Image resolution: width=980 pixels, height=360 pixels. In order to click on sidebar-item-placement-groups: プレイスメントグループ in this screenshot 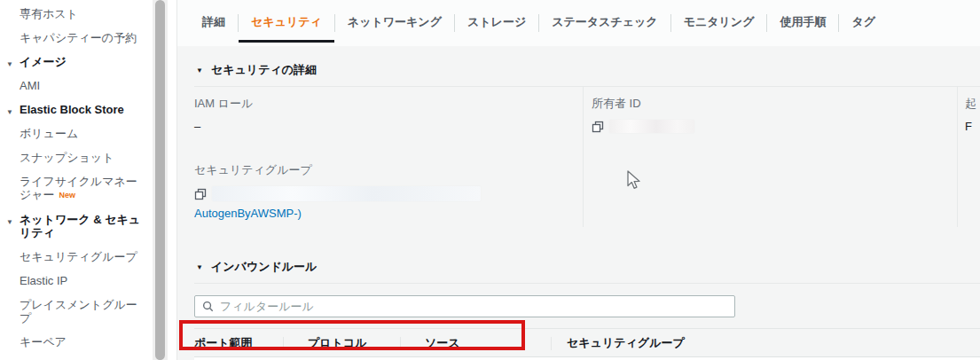, I will do `click(76, 311)`.